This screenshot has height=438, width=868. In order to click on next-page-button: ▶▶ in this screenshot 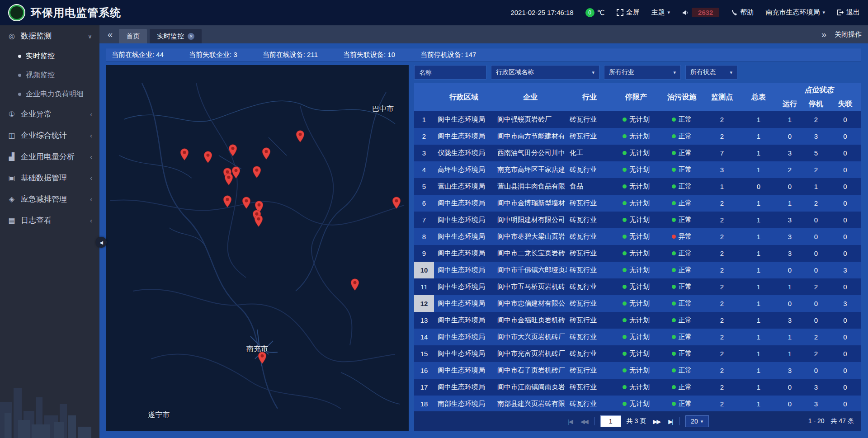, I will do `click(656, 421)`.